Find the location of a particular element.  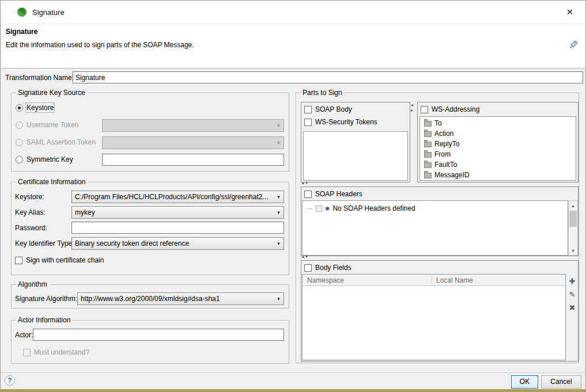

column-header-namespace: Namespace is located at coordinates (323, 280).